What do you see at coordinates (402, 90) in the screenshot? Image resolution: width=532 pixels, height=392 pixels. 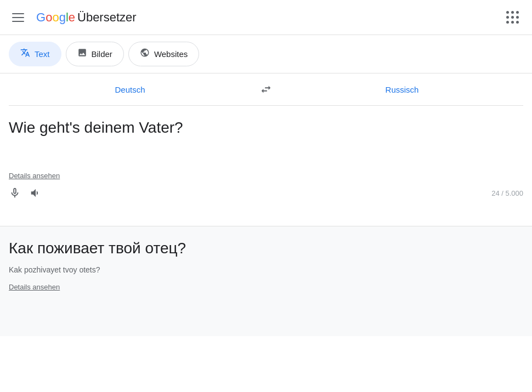 I see `target-language-button: Russisch` at bounding box center [402, 90].